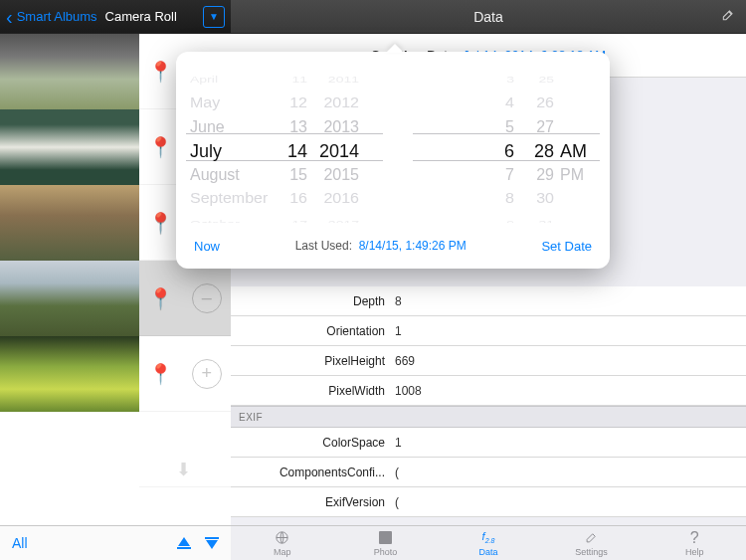  I want to click on albums-bar: ‹ Smart Albums Camera Roll ▼, so click(115, 16).